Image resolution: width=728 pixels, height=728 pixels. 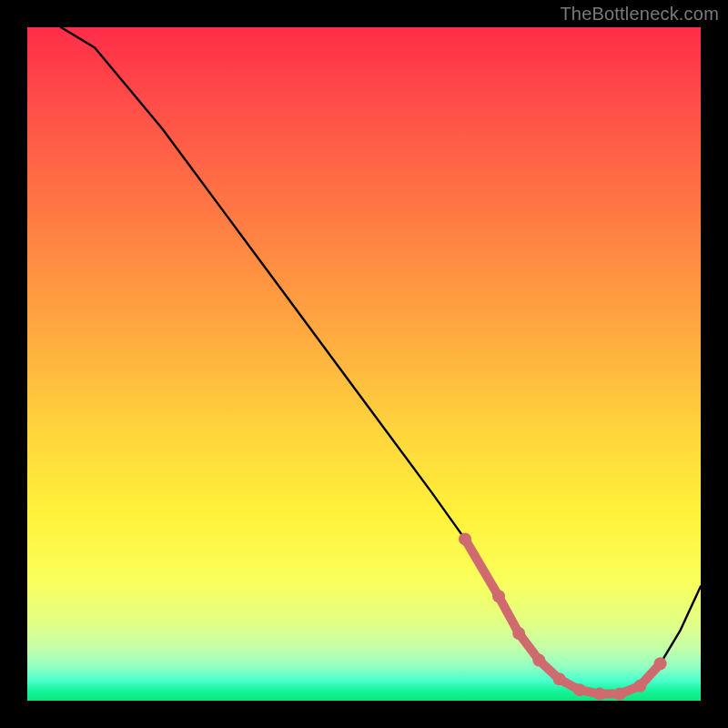 I want to click on highlight-segment, so click(x=562, y=616).